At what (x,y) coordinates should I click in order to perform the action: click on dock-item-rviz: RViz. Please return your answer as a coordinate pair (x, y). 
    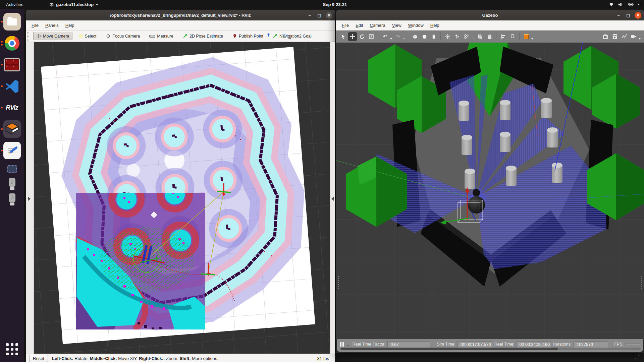
    Looking at the image, I should click on (12, 108).